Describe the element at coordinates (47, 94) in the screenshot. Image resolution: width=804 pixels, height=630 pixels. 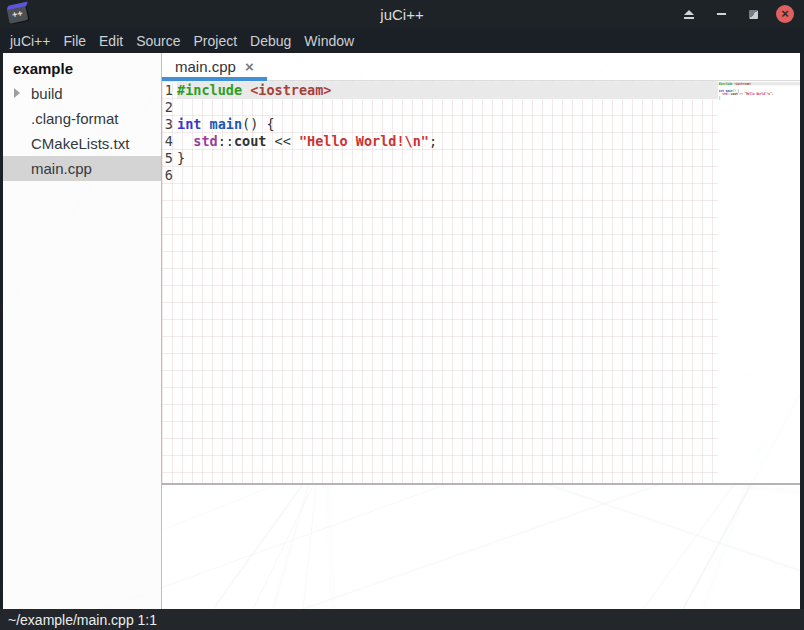
I see `item-label: build` at that location.